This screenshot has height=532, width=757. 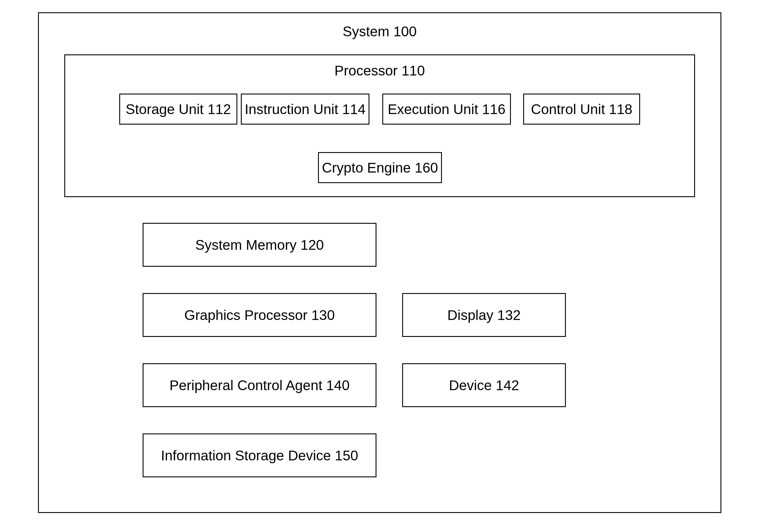 What do you see at coordinates (484, 385) in the screenshot?
I see `device-box: Device 142` at bounding box center [484, 385].